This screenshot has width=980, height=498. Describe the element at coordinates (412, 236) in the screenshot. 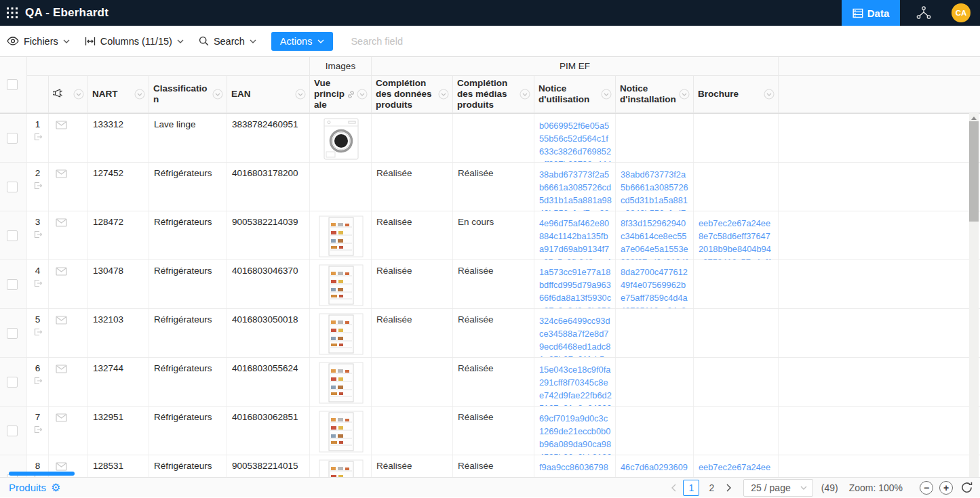

I see `completion-donnees-cell: Réalisée` at that location.